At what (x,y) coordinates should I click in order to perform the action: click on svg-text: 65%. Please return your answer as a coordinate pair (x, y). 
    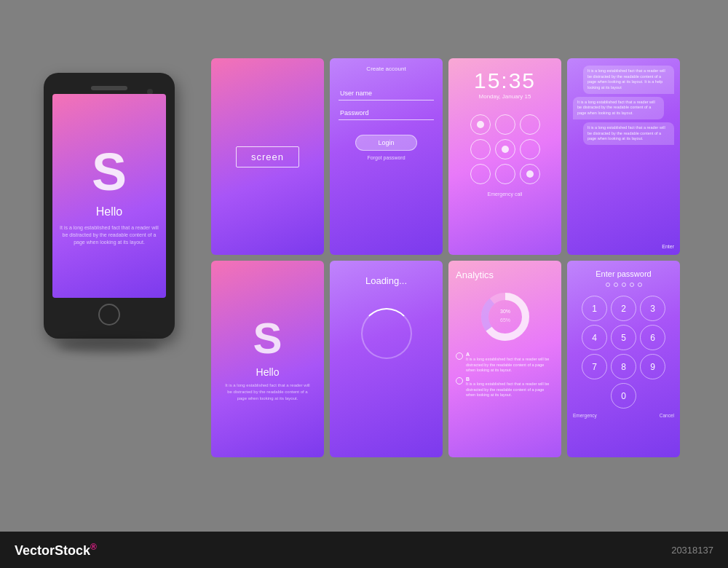
    Looking at the image, I should click on (505, 320).